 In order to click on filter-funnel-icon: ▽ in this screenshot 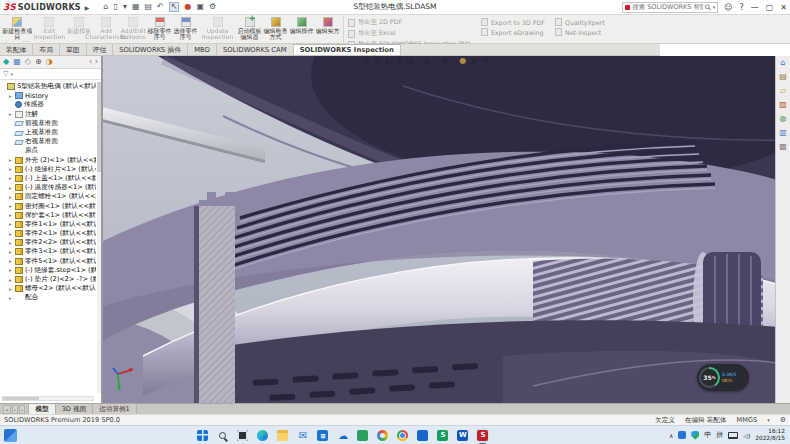, I will do `click(6, 74)`.